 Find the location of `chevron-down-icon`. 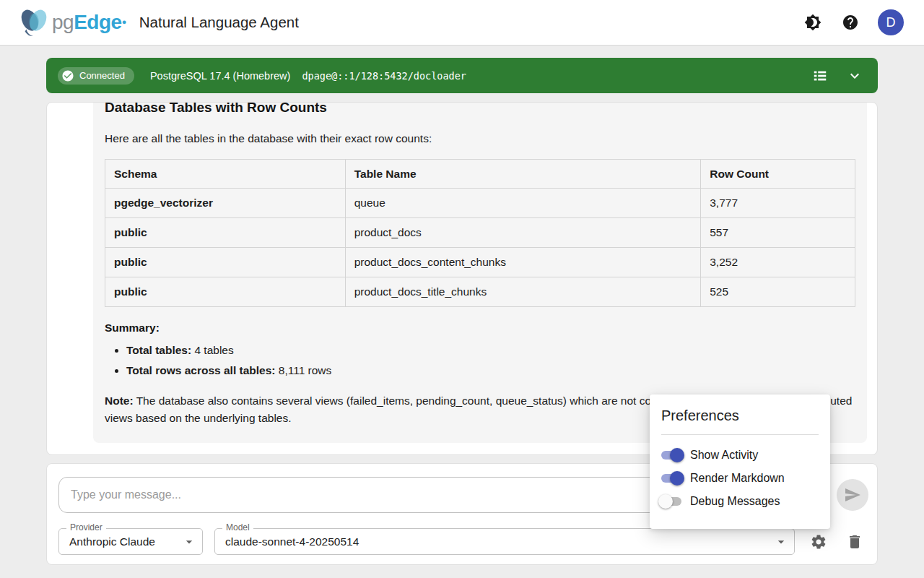

chevron-down-icon is located at coordinates (855, 76).